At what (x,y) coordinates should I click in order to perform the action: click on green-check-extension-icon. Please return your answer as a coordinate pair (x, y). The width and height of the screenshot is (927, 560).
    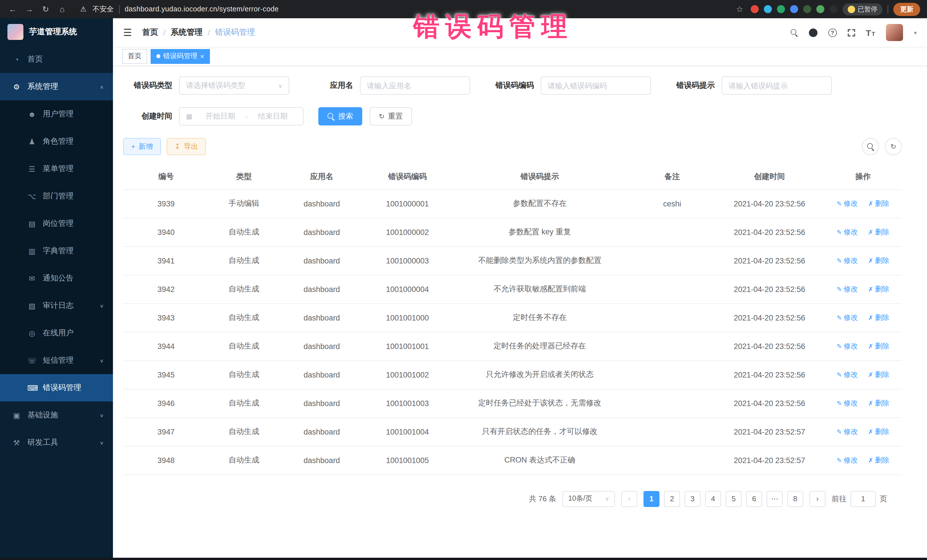
    Looking at the image, I should click on (781, 9).